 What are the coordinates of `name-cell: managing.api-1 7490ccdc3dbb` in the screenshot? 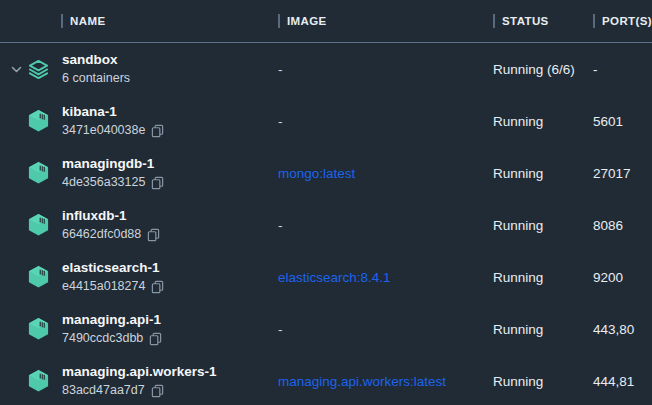 It's located at (162, 329).